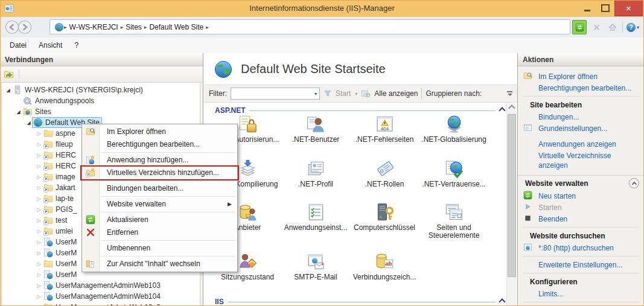 The height and width of the screenshot is (306, 644). I want to click on tree-node: PGIS_, so click(60, 209).